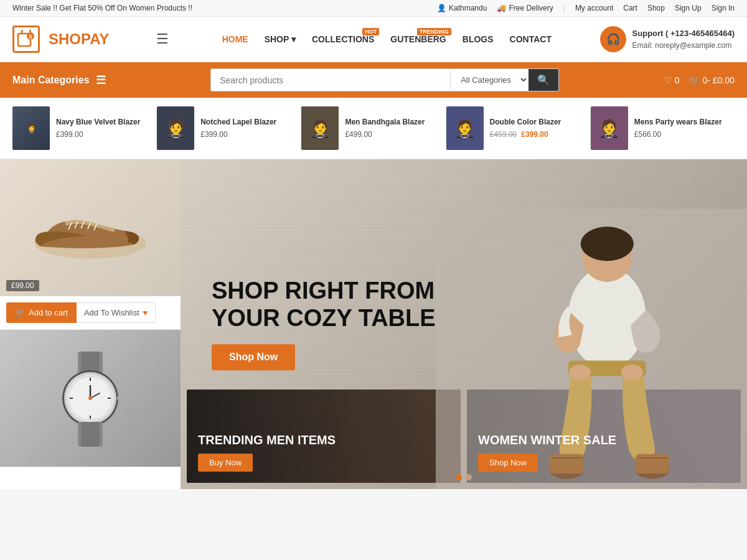 The image size is (747, 560). I want to click on nav-blogs: BLOGS, so click(478, 39).